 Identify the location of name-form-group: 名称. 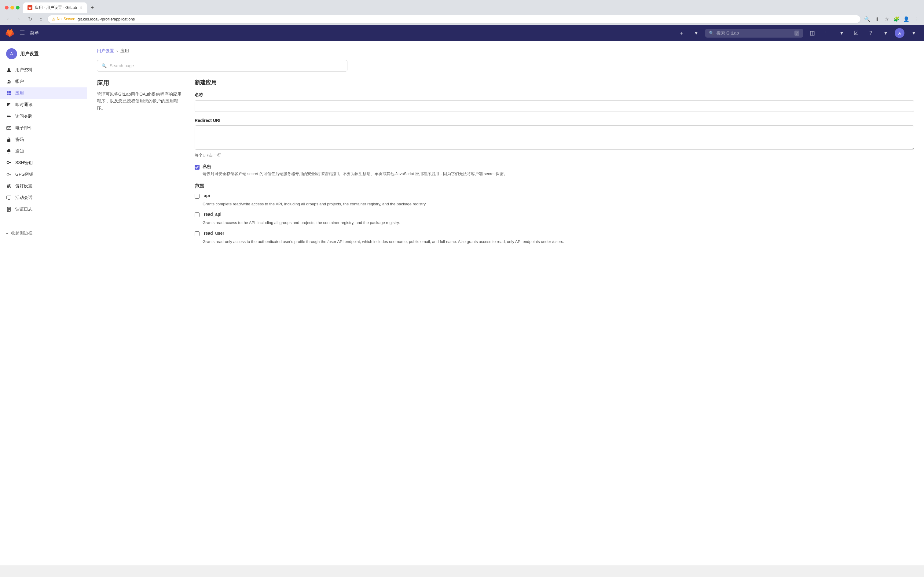
(554, 102).